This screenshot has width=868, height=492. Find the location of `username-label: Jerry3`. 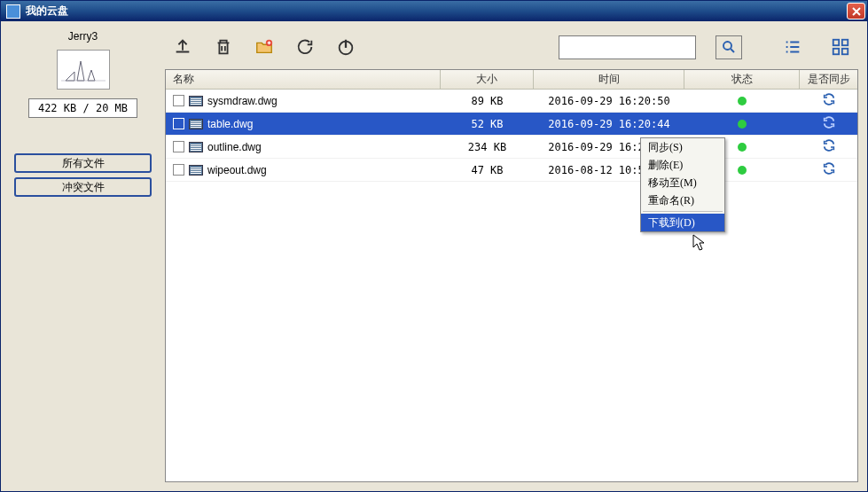

username-label: Jerry3 is located at coordinates (83, 36).